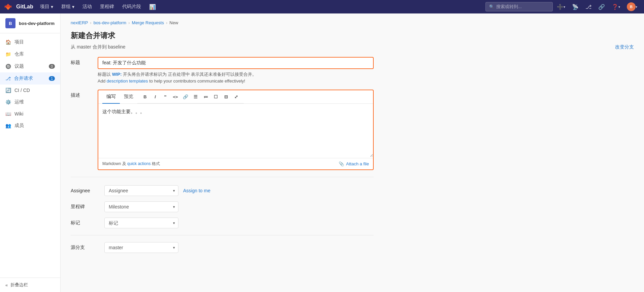  Describe the element at coordinates (354, 164) in the screenshot. I see `attach-file-button: 📎 Attach a file` at that location.